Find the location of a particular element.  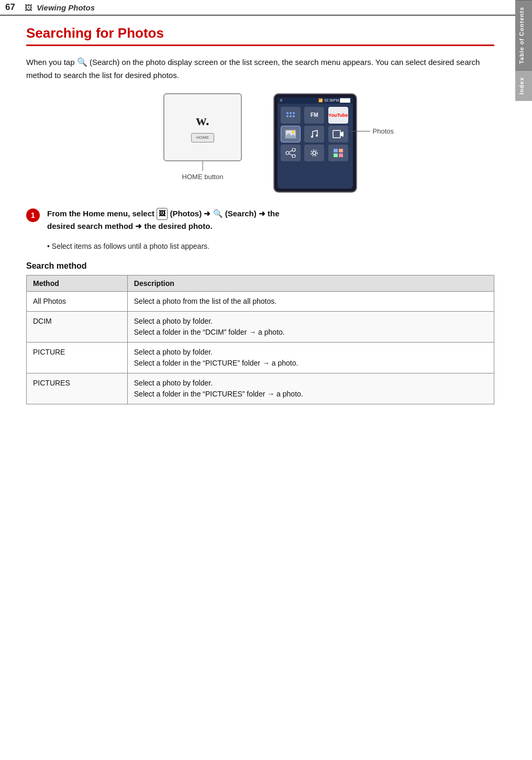

device-mockup-2: II 📶 02:36PM ████ is located at coordinates (315, 143).